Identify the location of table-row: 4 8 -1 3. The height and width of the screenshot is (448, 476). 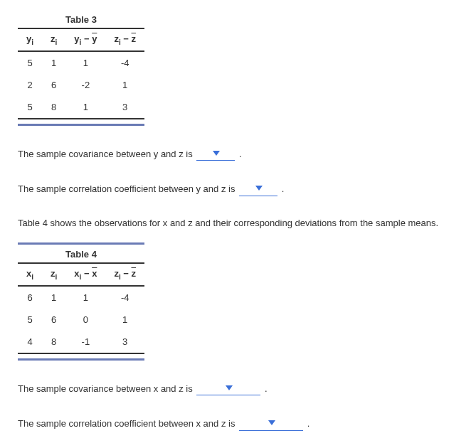
(81, 342).